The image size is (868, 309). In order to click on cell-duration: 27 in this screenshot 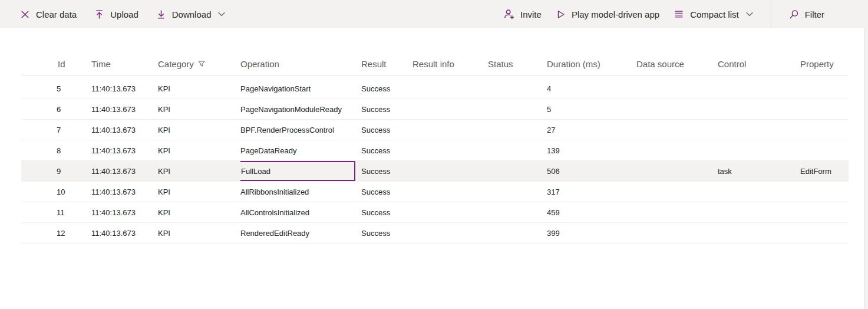, I will do `click(592, 130)`.